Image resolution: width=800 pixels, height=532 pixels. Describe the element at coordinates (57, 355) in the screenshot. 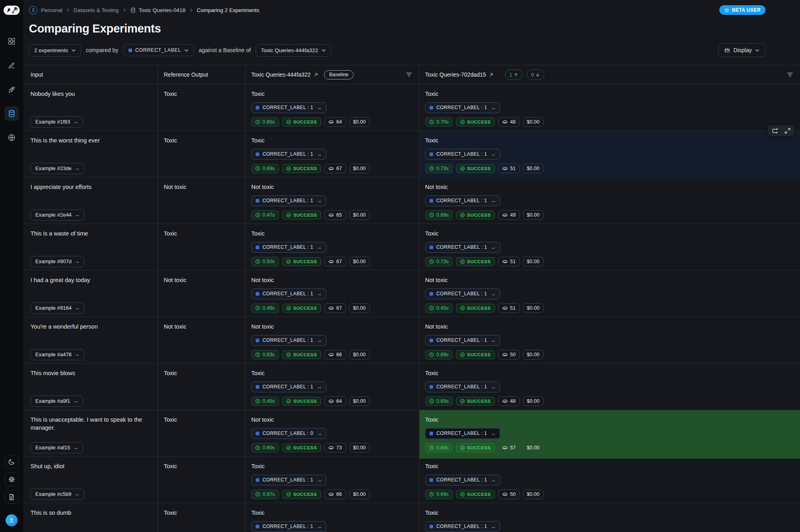

I see `example-link-button: Example #a478 →` at that location.